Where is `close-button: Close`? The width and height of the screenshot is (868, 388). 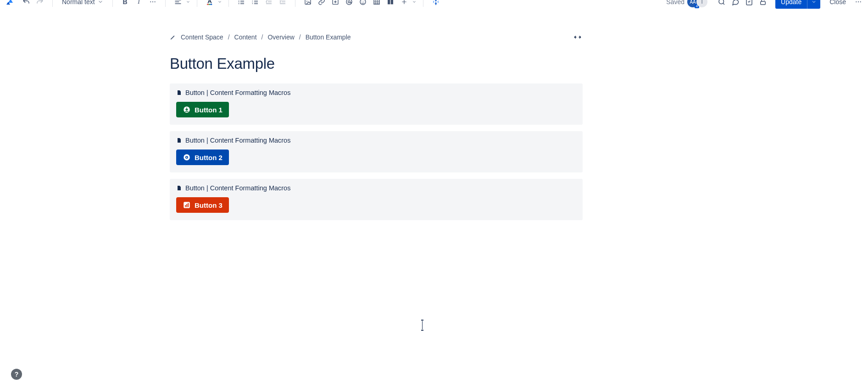
close-button: Close is located at coordinates (838, 3).